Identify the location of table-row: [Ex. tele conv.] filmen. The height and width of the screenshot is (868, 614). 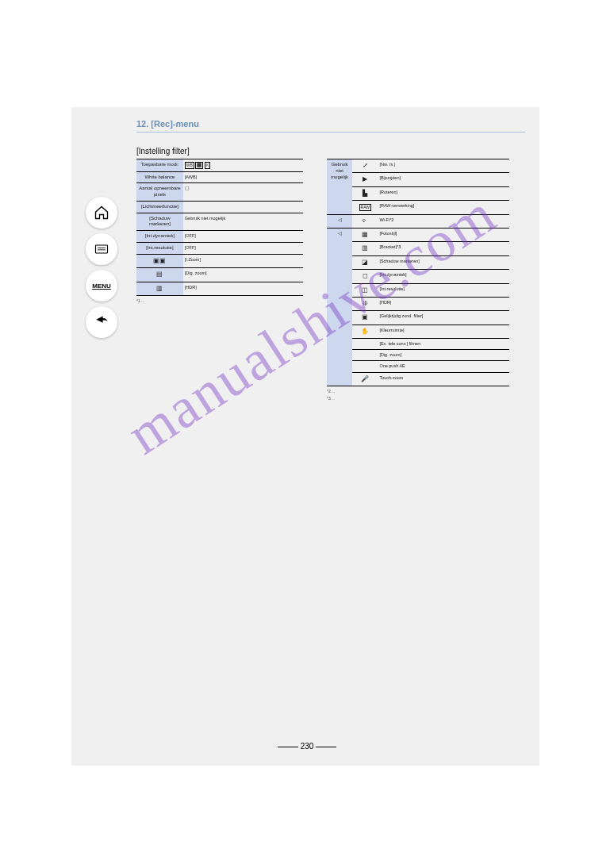
(418, 344).